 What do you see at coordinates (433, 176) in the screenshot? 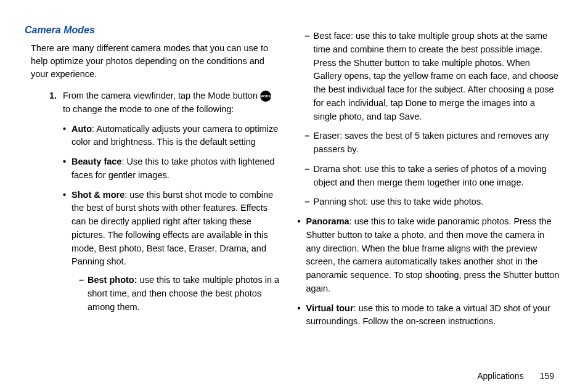
I see `list-item: Drama shot: use this to take a series of…` at bounding box center [433, 176].